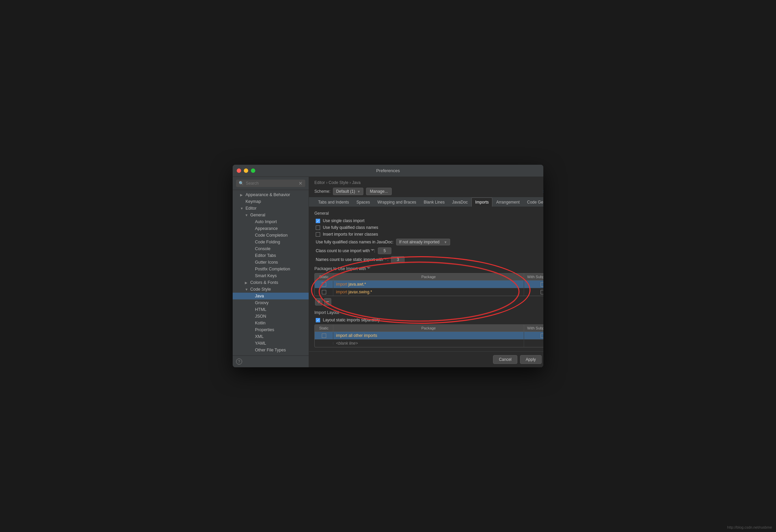 The image size is (776, 532). I want to click on sidebar-item-java: Java, so click(271, 296).